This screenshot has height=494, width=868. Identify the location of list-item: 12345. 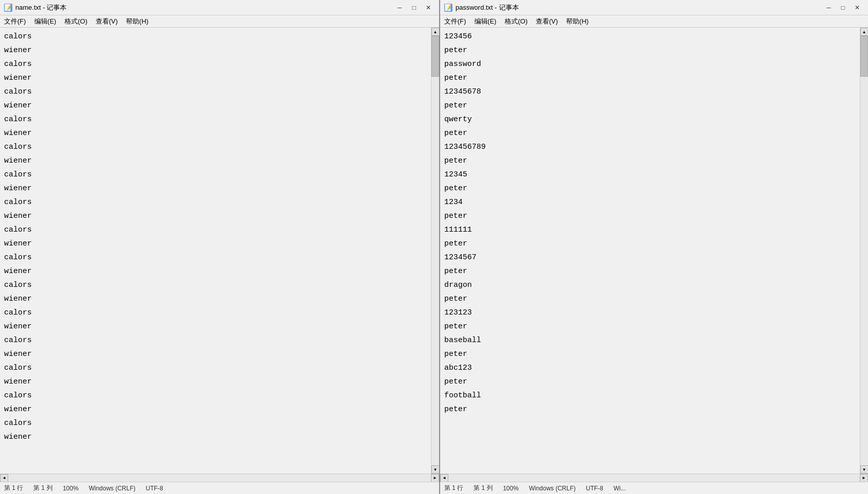
(650, 175).